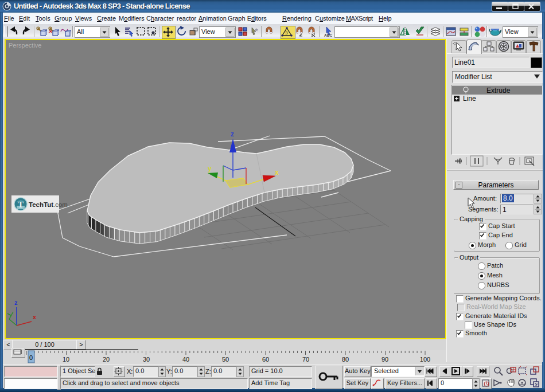  Describe the element at coordinates (345, 359) in the screenshot. I see `svg-text: 80` at that location.